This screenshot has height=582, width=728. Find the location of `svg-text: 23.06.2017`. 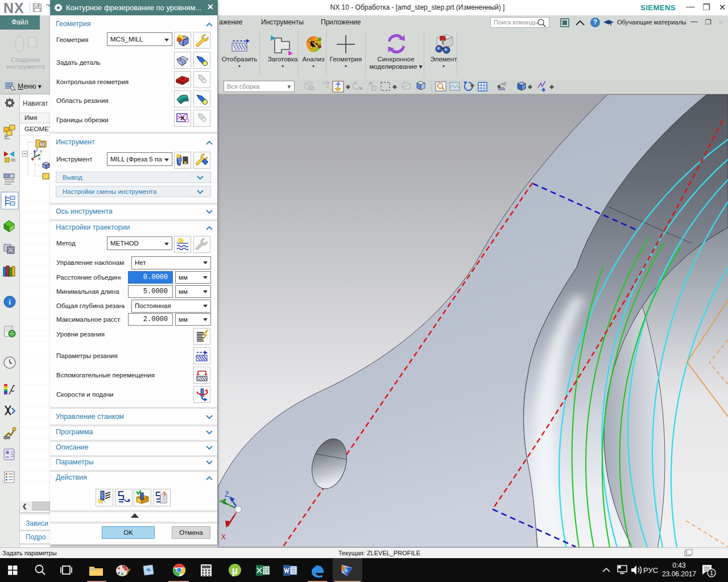

svg-text: 23.06.2017 is located at coordinates (679, 574).